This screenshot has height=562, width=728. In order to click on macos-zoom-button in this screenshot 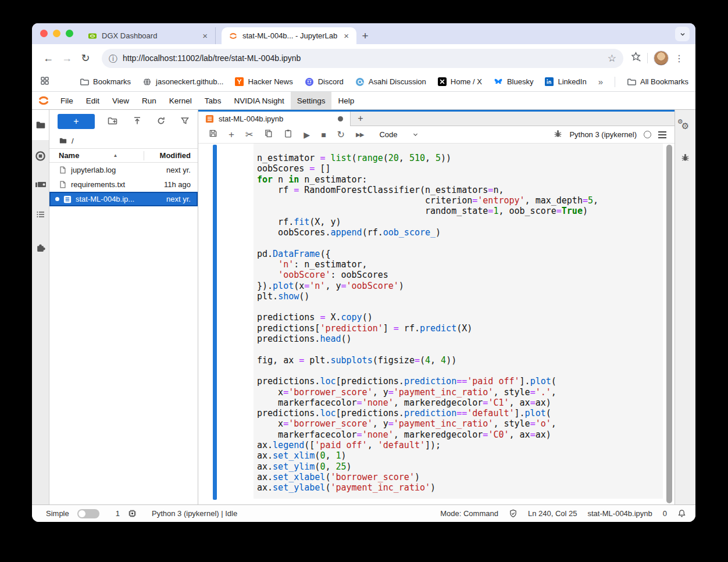, I will do `click(70, 34)`.